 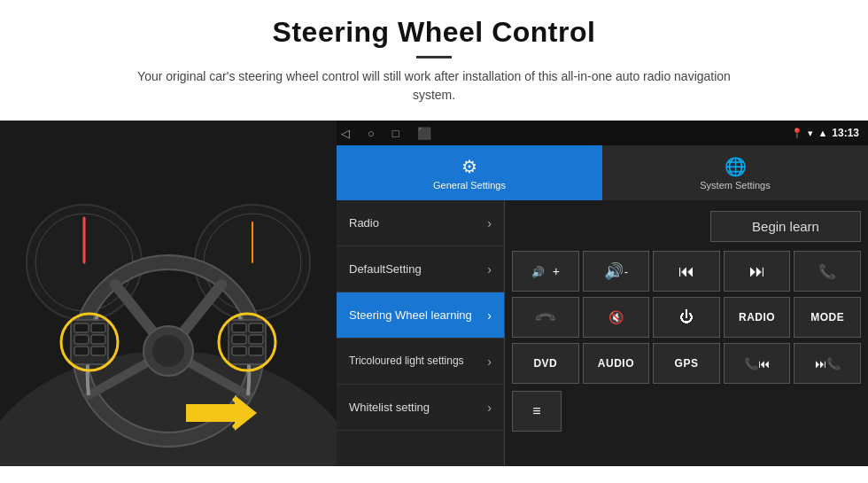 What do you see at coordinates (420, 408) in the screenshot?
I see `menu-item-whitelist: Whitelist setting ›` at bounding box center [420, 408].